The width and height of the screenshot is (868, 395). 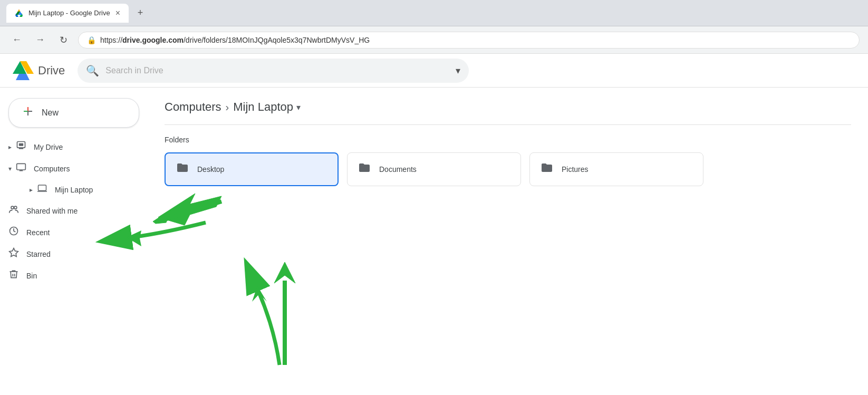 I want to click on url-display: https://drive.google.com/drive/folders/1…, so click(x=235, y=40).